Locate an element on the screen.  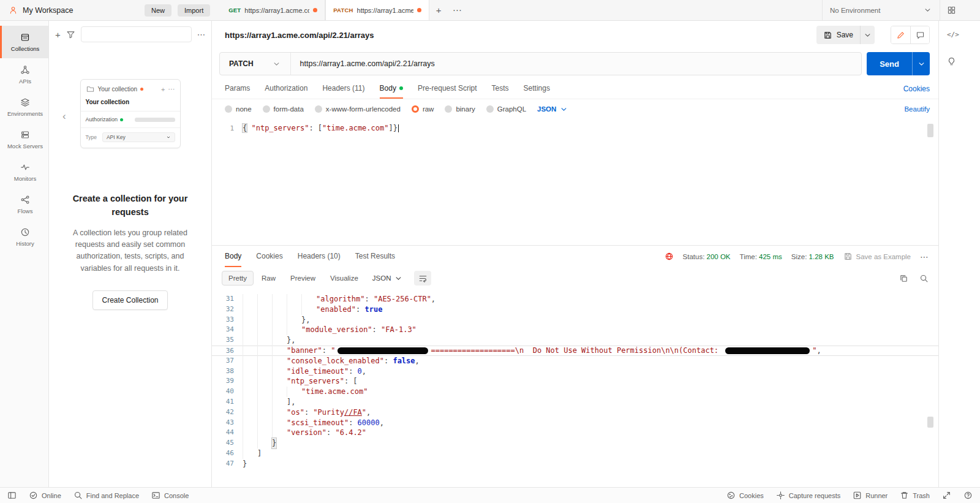
sidebar-item-mock-servers: Mock Servers is located at coordinates (24, 140).